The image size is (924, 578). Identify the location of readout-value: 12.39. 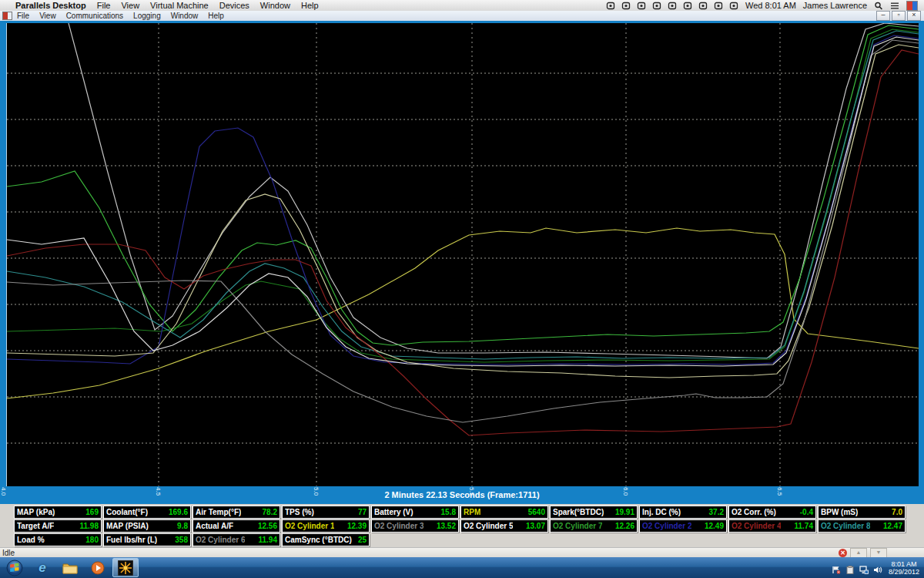
(357, 526).